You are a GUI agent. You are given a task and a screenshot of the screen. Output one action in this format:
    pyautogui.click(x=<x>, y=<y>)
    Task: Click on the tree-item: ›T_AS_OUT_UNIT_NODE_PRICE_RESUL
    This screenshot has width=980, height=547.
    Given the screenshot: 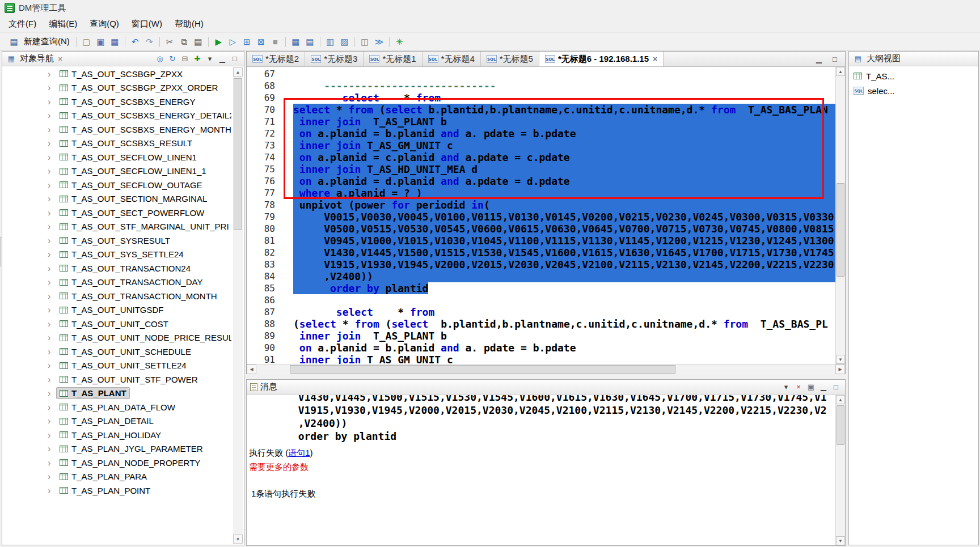 What is the action you would take?
    pyautogui.click(x=117, y=338)
    